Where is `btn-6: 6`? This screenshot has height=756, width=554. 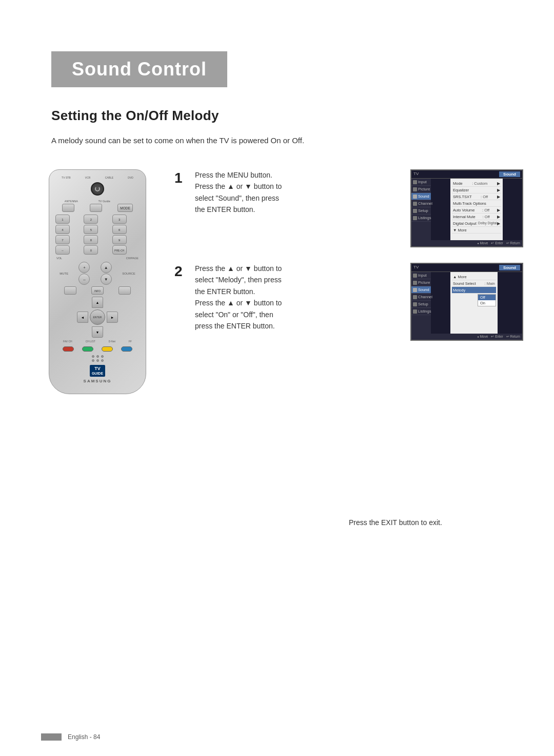 btn-6: 6 is located at coordinates (120, 229).